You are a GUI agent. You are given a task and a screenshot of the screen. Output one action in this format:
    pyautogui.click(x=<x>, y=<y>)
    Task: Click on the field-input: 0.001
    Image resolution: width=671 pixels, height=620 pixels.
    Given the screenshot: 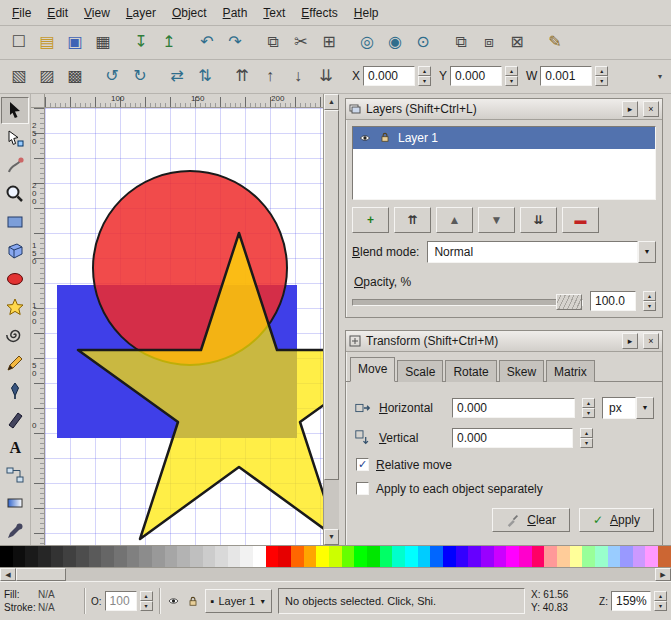 What is the action you would take?
    pyautogui.click(x=566, y=76)
    